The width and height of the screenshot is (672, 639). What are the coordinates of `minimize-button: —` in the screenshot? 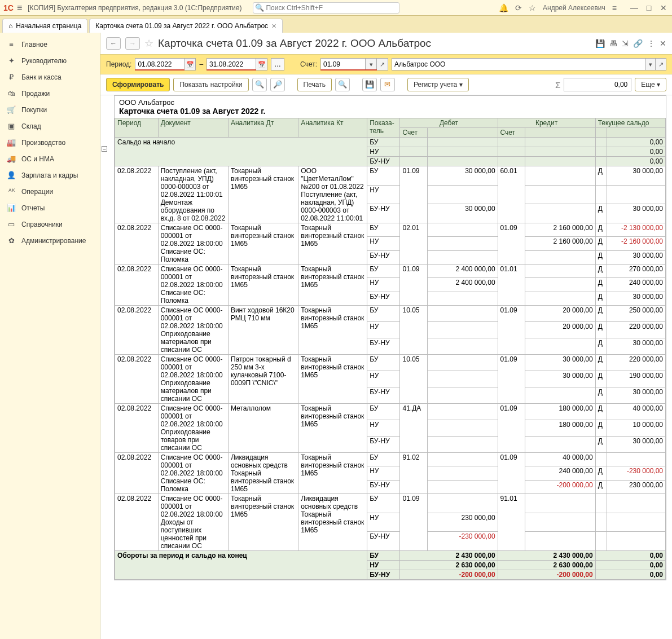 It's located at (634, 8).